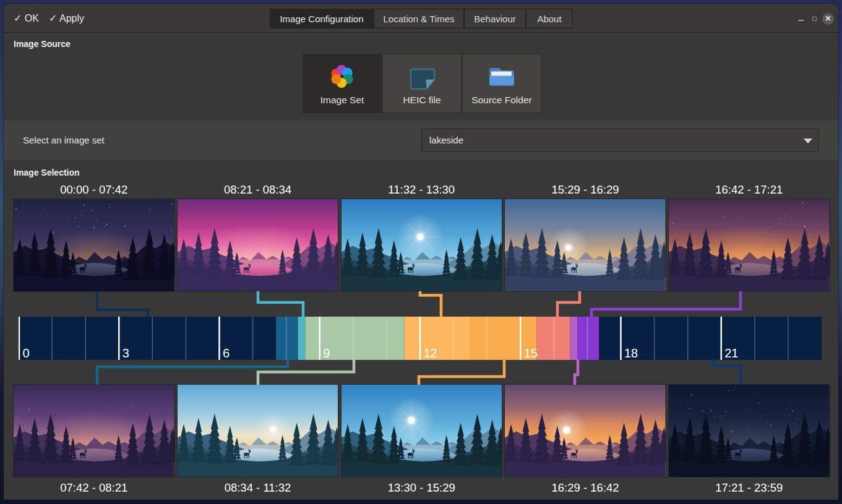 The width and height of the screenshot is (842, 504). Describe the element at coordinates (731, 353) in the screenshot. I see `svg-text: 21` at that location.